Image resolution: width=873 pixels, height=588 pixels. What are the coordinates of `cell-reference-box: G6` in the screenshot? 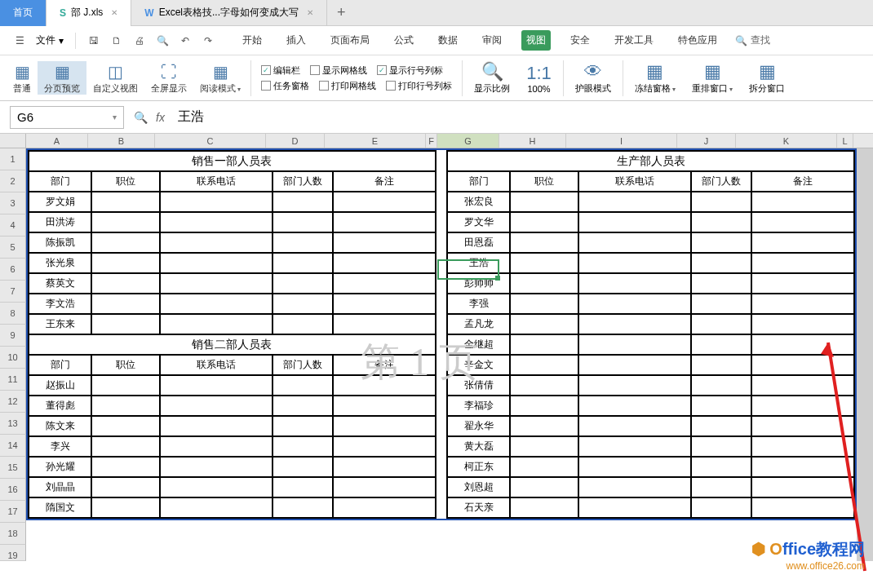 It's located at (67, 117).